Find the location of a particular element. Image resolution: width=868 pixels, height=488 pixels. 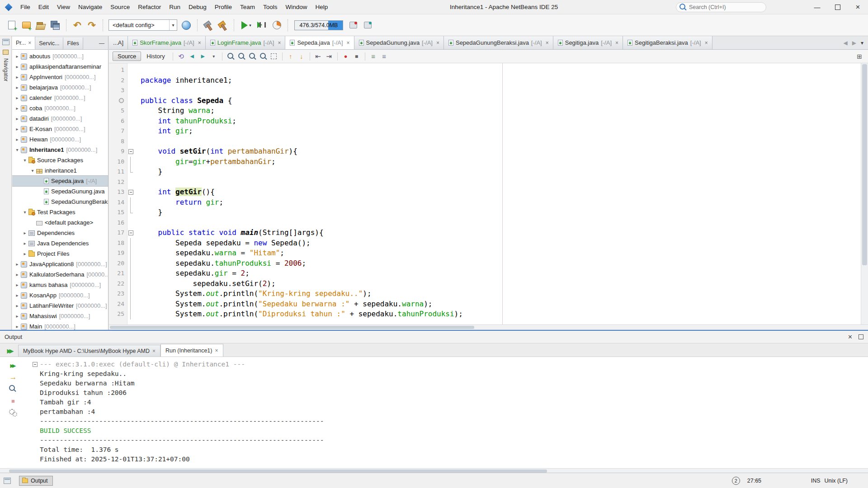

tree-item-latihanfilewriter: ▸LatihanFileWriter[0000000...] is located at coordinates (60, 305).